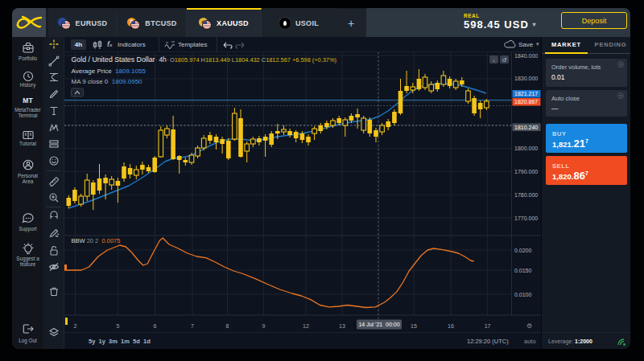 This screenshot has height=361, width=644. Describe the element at coordinates (109, 71) in the screenshot. I see `svg-text: Average Price 1809.1055` at that location.